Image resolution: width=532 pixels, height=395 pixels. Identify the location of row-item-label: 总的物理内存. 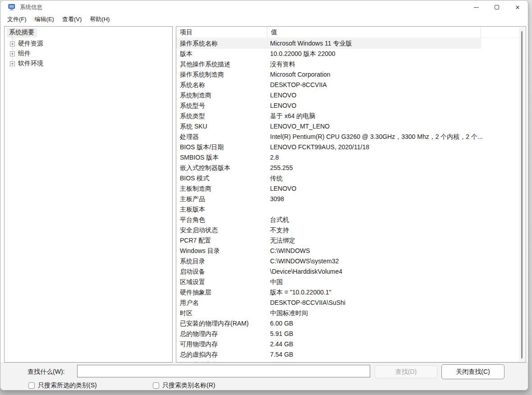
(223, 334).